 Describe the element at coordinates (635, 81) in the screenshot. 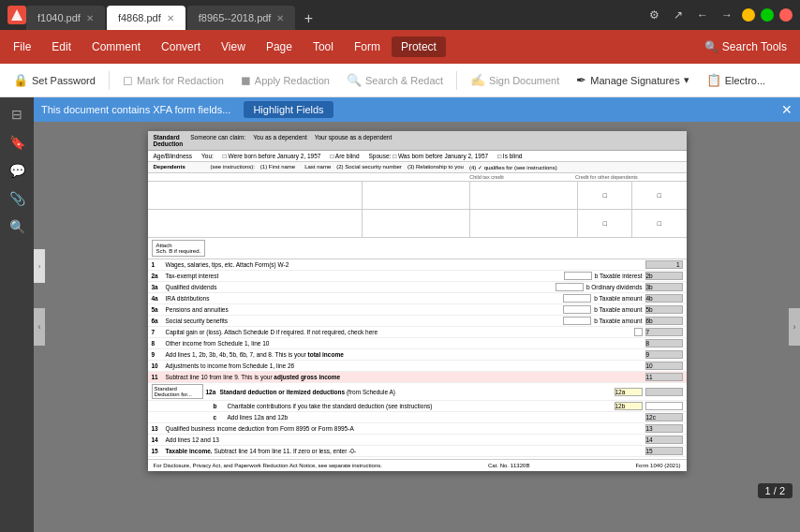

I see `manage-signatures-label: Manage Signatures` at that location.